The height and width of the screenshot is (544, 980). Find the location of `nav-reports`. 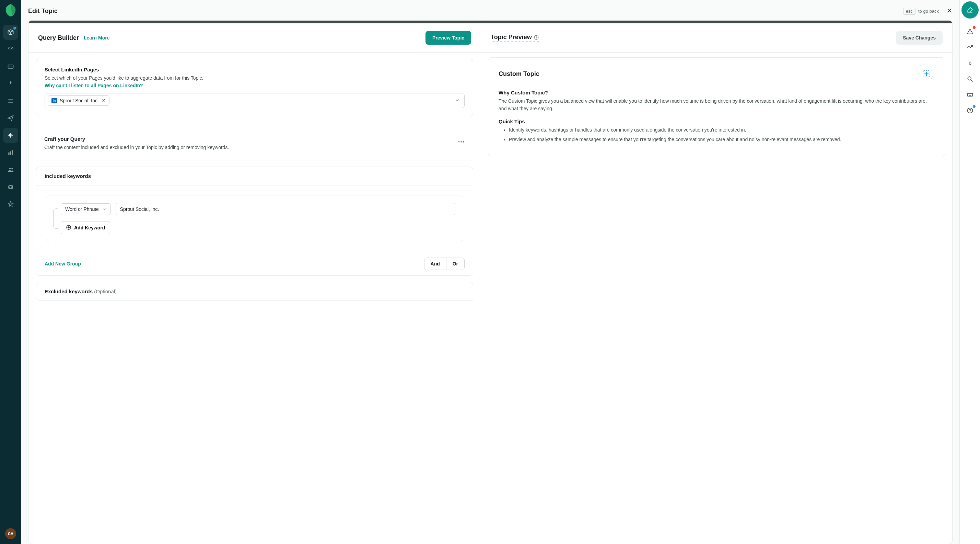

nav-reports is located at coordinates (11, 152).